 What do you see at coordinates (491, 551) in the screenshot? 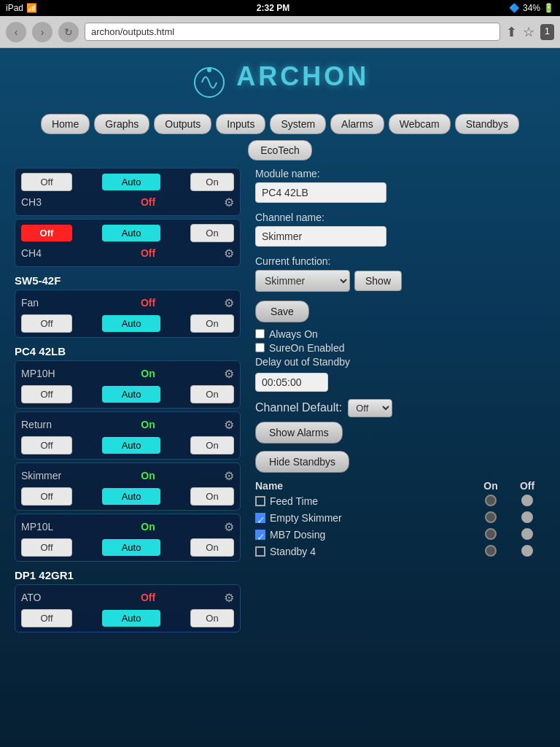
I see `standby4-on-radio` at bounding box center [491, 551].